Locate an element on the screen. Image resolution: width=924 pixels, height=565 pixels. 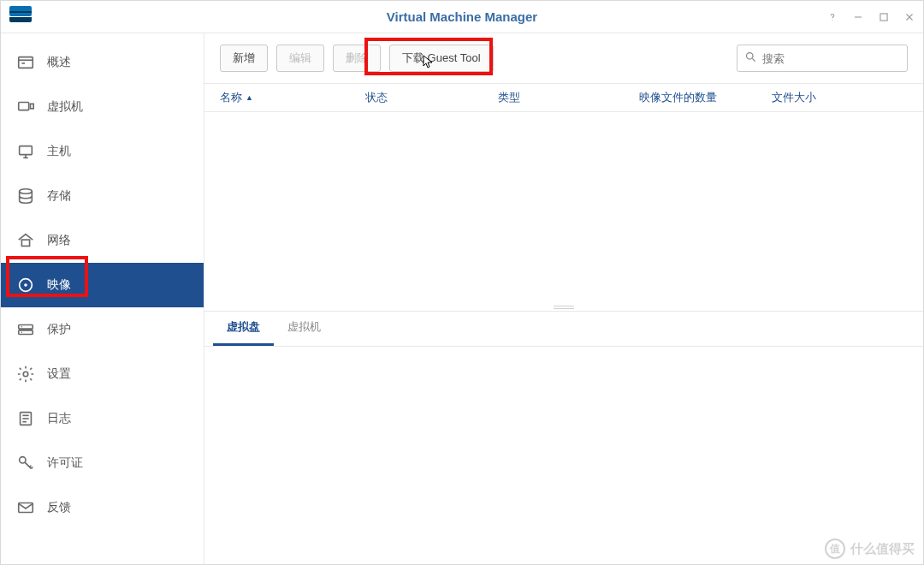
detail-tabs: 虚拟盘 虚拟机 is located at coordinates (564, 329).